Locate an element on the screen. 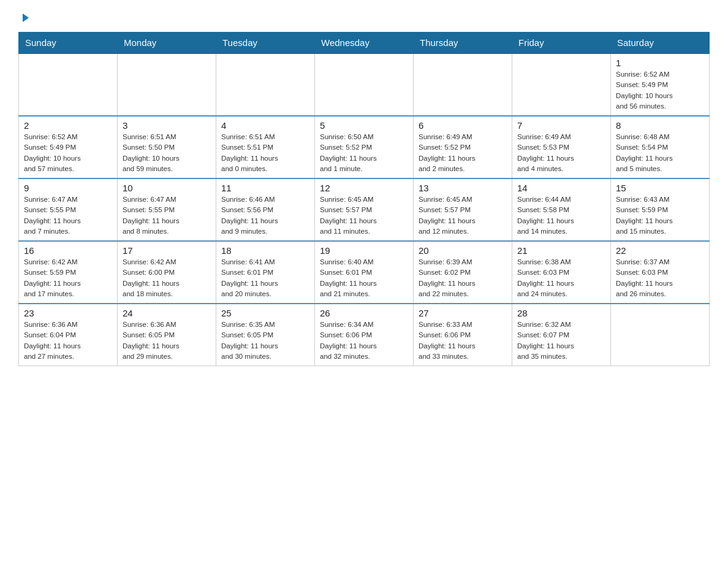 The height and width of the screenshot is (563, 728). calendar-cell: 8Sunrise: 6:48 AM Sunset: 5:54 PM Daylig… is located at coordinates (661, 147).